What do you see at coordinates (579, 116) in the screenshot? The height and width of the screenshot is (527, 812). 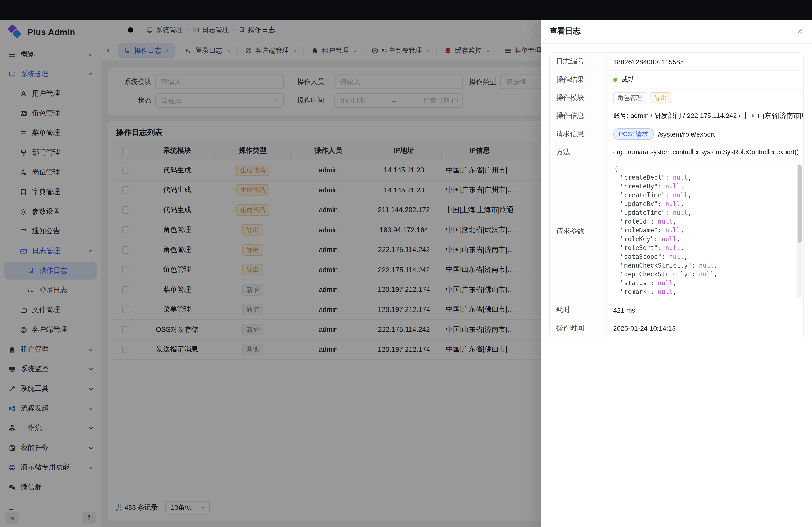 I see `info-label: 操作信息` at bounding box center [579, 116].